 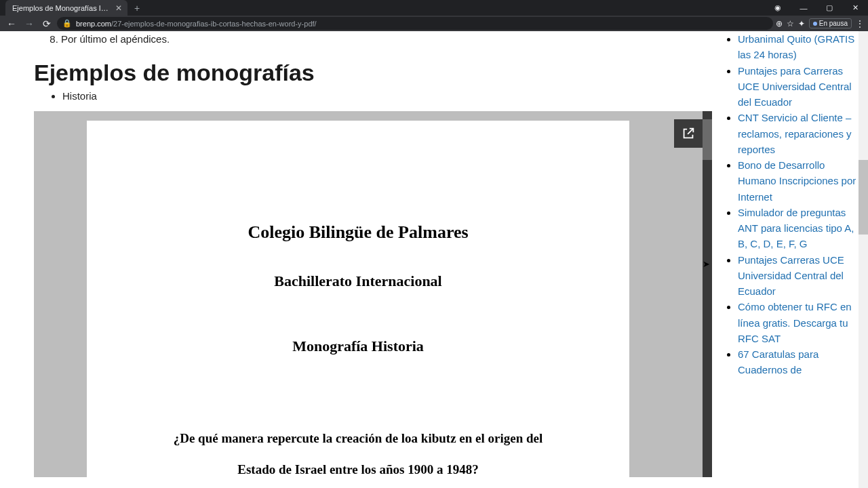 I want to click on pdf-scrollbar, so click(x=707, y=294).